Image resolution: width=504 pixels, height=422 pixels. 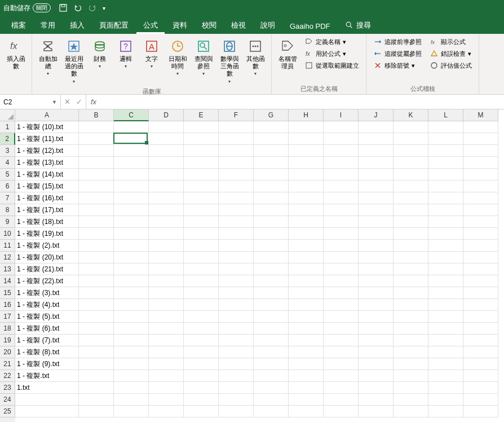 What do you see at coordinates (8, 364) in the screenshot?
I see `row-header: 21` at bounding box center [8, 364].